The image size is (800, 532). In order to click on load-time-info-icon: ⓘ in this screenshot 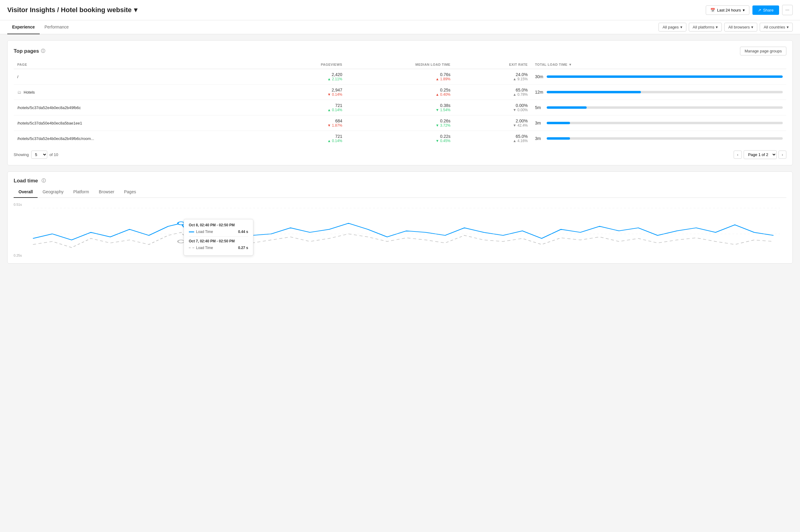, I will do `click(43, 181)`.